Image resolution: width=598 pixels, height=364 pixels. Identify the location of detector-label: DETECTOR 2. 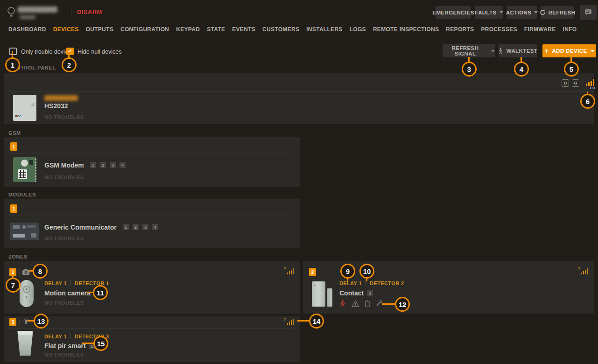
(387, 283).